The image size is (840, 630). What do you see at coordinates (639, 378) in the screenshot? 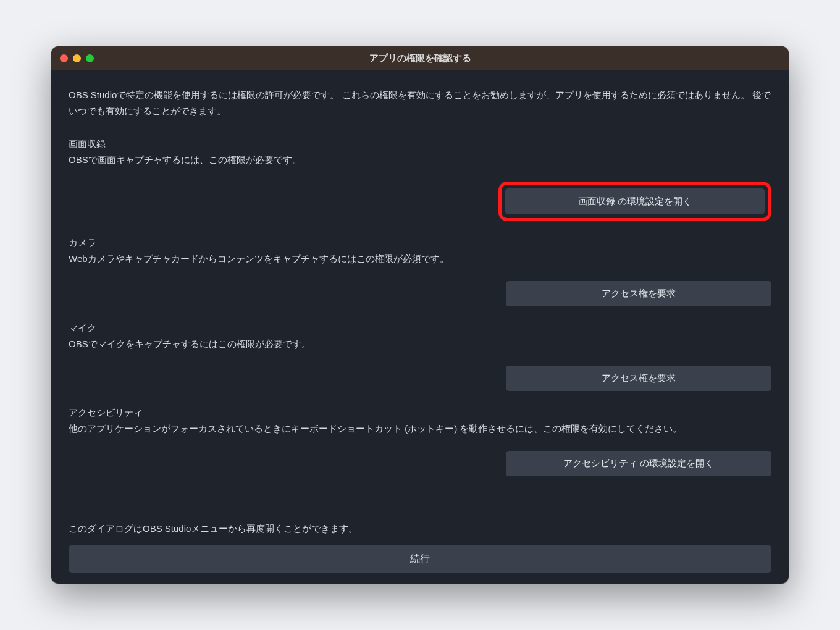
I see `request-microphone-access-button: アクセス権を要求` at bounding box center [639, 378].